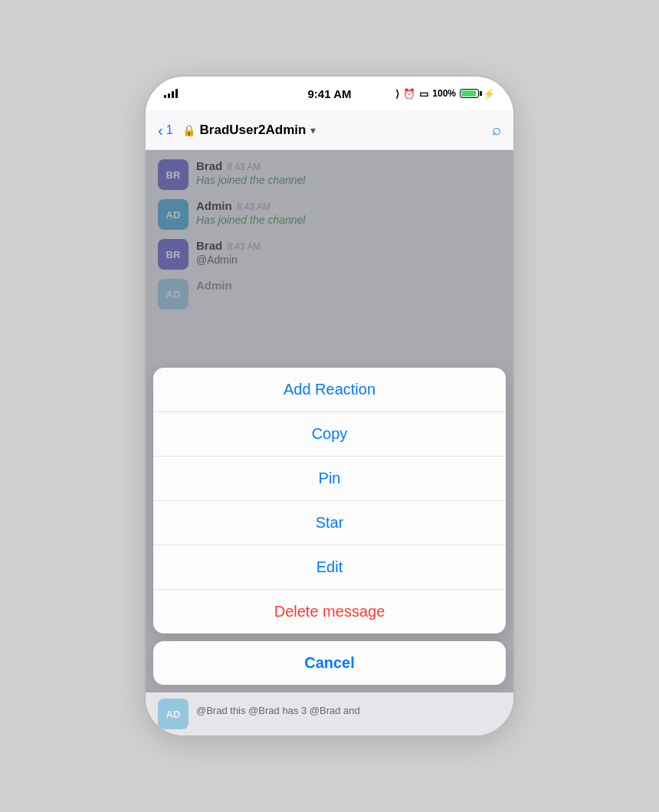 The height and width of the screenshot is (812, 659). Describe the element at coordinates (330, 663) in the screenshot. I see `action-sheet-cancel: Cancel` at that location.